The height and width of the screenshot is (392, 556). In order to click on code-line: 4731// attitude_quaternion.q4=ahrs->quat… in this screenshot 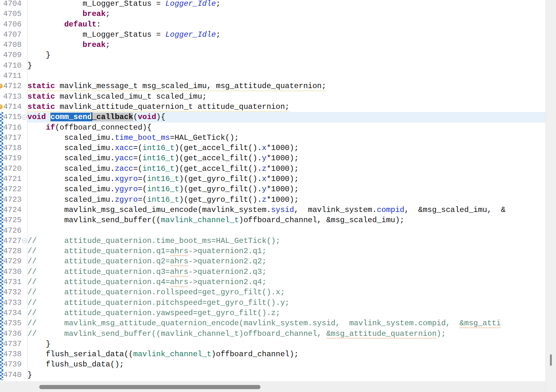, I will do `click(273, 282)`.